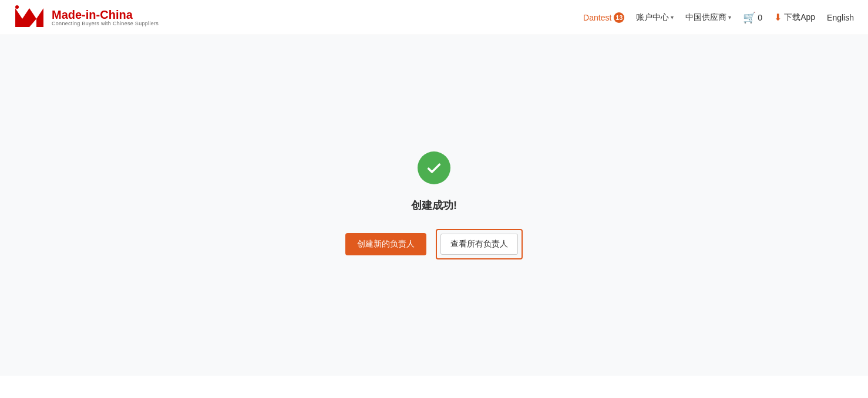 This screenshot has width=868, height=398. I want to click on logo: Made-in-China Connecting Buyers with Chi…, so click(86, 18).